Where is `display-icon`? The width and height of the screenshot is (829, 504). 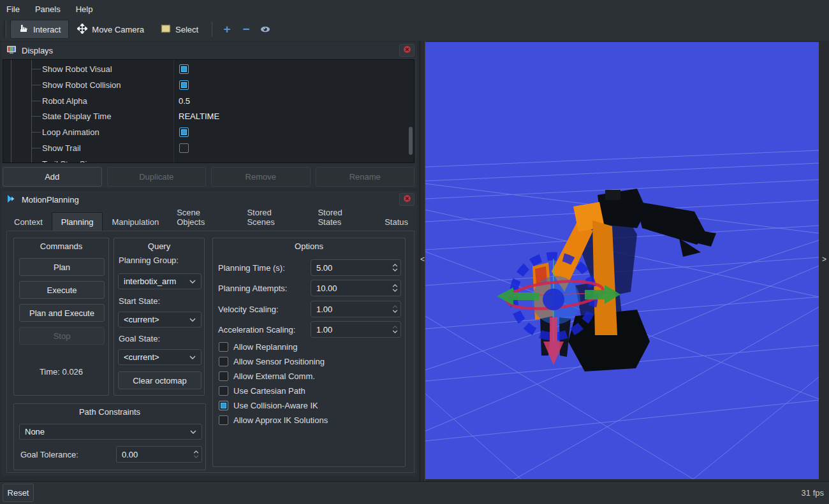 display-icon is located at coordinates (11, 51).